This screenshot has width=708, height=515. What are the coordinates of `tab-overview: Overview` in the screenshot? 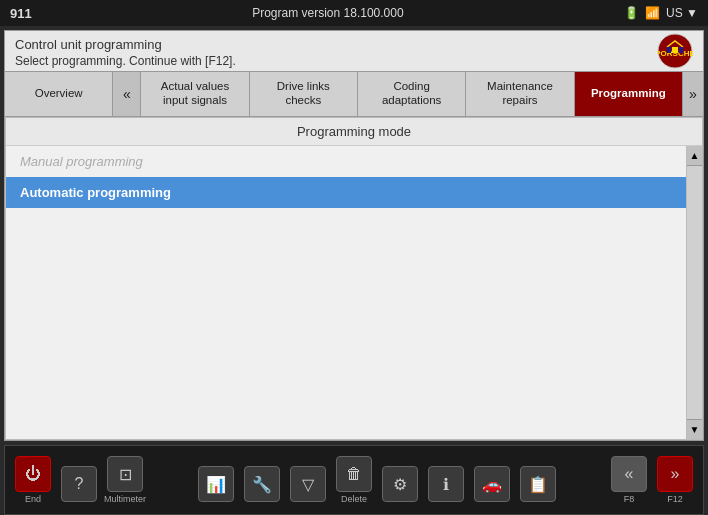 It's located at (59, 94).